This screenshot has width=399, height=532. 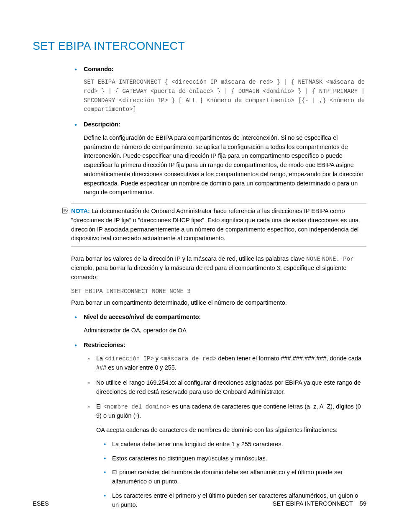 I want to click on clear-pre: Para borrar los valores de la dirección …, so click(x=189, y=259).